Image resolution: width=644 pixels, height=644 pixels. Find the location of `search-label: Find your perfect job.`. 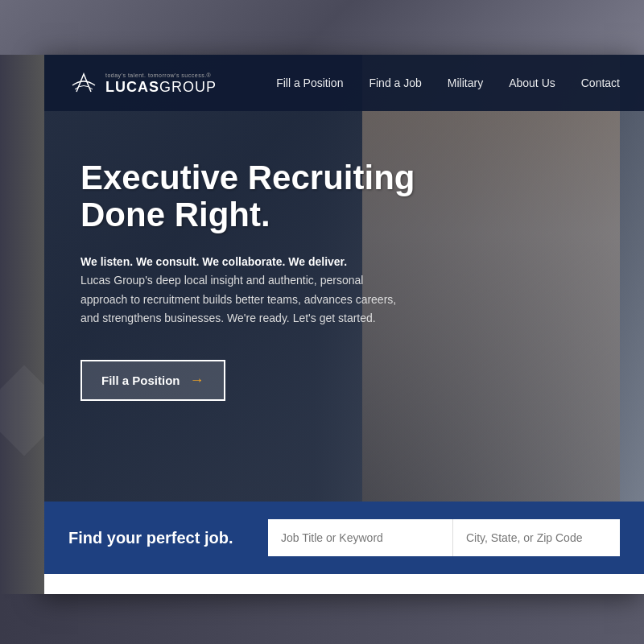

search-label: Find your perfect job. is located at coordinates (157, 538).